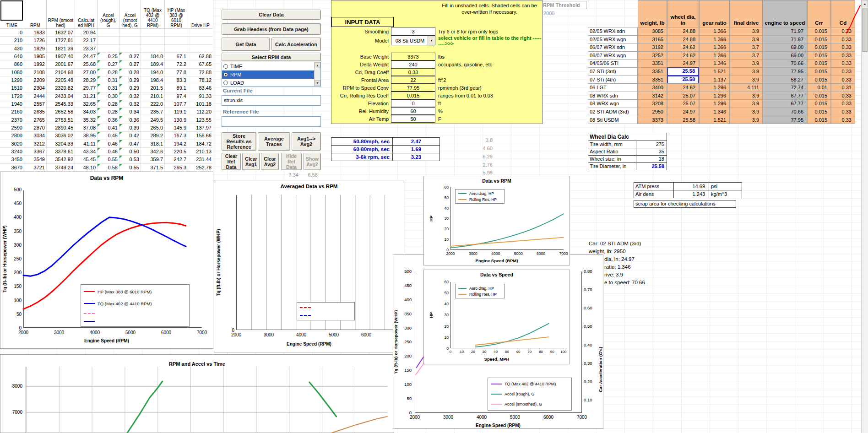 This screenshot has height=433, width=868. Describe the element at coordinates (108, 112) in the screenshot. I see `cell-accel-rough: 0.28` at that location.